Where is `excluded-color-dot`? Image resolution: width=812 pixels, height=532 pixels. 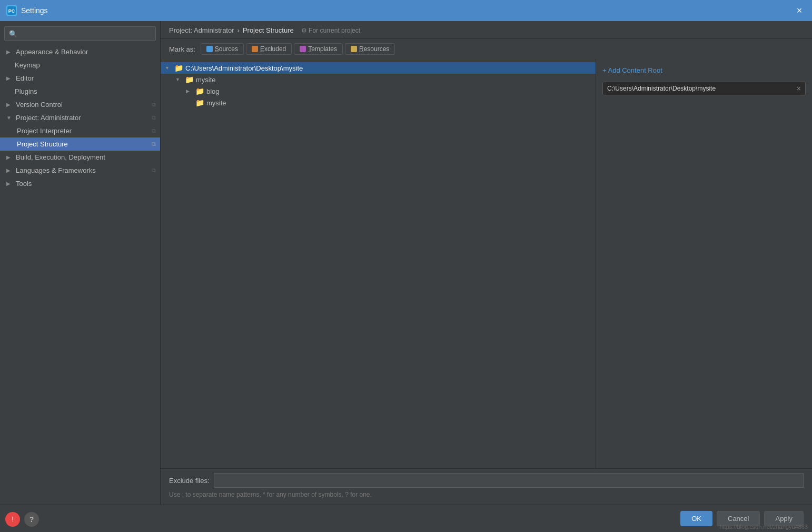
excluded-color-dot is located at coordinates (255, 49).